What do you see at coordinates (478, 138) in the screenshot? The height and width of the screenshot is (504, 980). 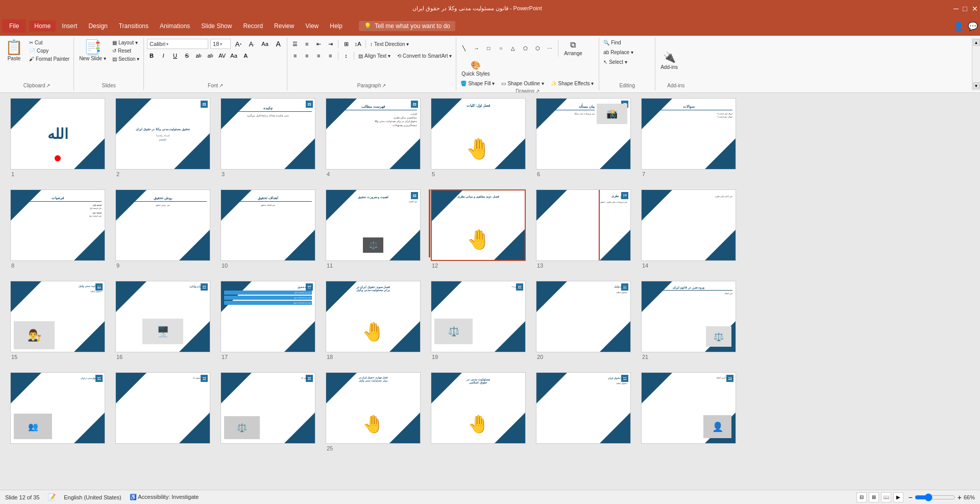 I see `slide-item-5: فصل اول: کلیات 🤚 5` at bounding box center [478, 138].